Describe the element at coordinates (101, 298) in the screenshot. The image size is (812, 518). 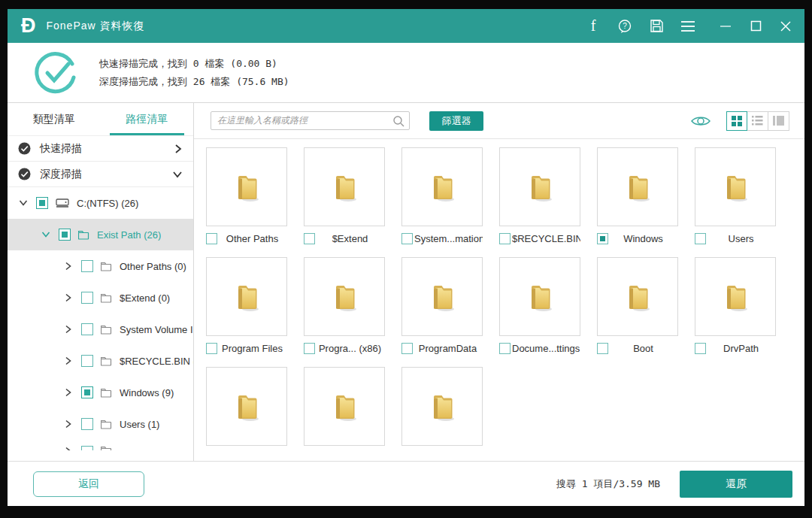
I see `tree-row-extend: $Extend (0)` at that location.